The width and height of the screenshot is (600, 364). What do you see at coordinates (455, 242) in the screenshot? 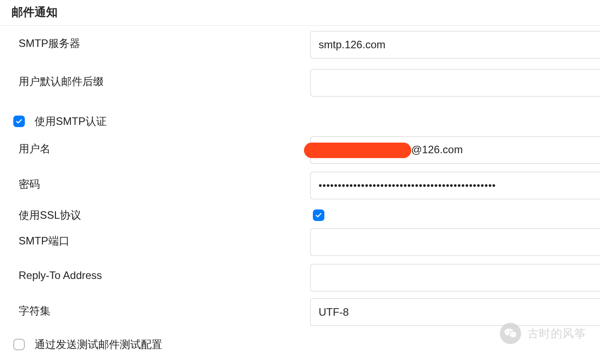
I see `smtp-port-input` at bounding box center [455, 242].